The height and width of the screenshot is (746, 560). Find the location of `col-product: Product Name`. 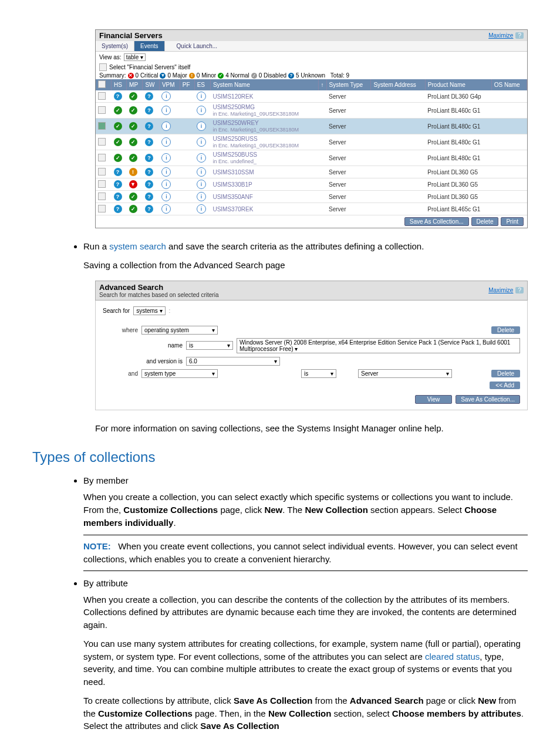

col-product: Product Name is located at coordinates (458, 85).